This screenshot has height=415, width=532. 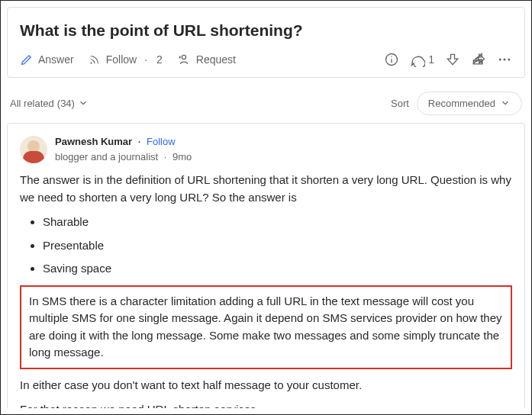 What do you see at coordinates (107, 157) in the screenshot?
I see `author-bio: blogger and a journalist` at bounding box center [107, 157].